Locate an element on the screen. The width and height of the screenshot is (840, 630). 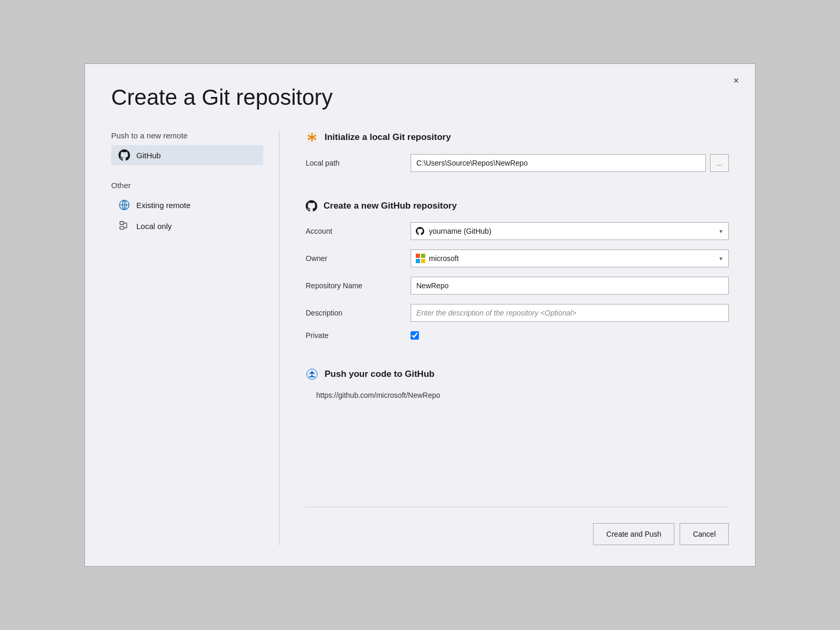
private-checkbox is located at coordinates (415, 335).